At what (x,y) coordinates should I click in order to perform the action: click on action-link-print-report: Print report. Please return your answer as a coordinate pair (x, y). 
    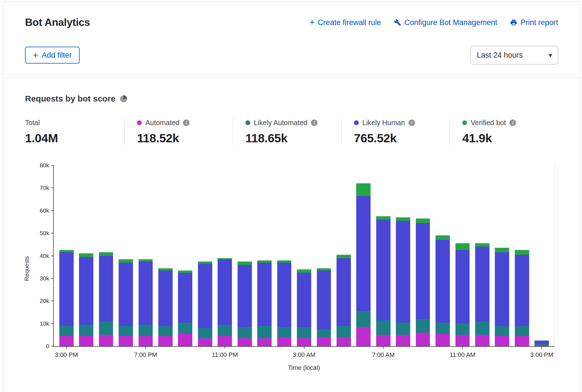
    Looking at the image, I should click on (534, 22).